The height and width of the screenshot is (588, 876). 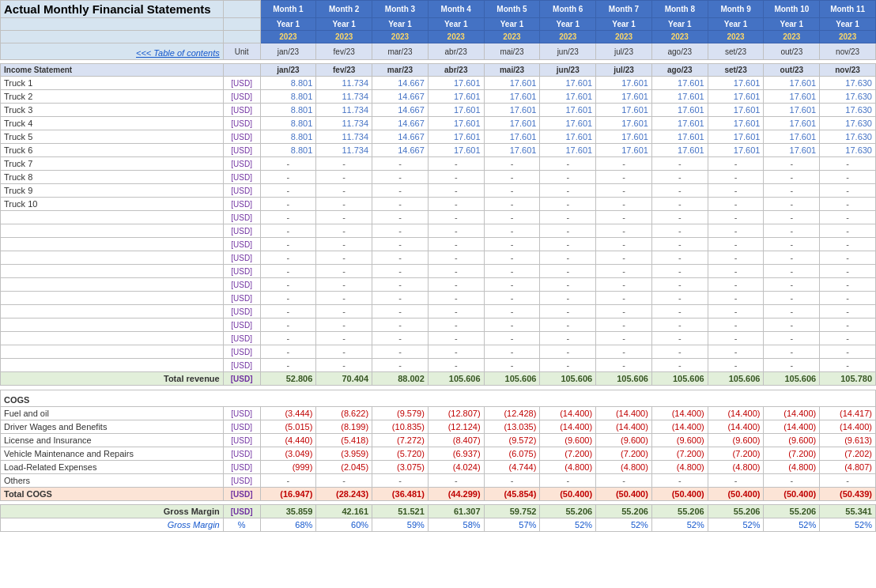 I want to click on gm-jul: 55.206, so click(x=625, y=512).